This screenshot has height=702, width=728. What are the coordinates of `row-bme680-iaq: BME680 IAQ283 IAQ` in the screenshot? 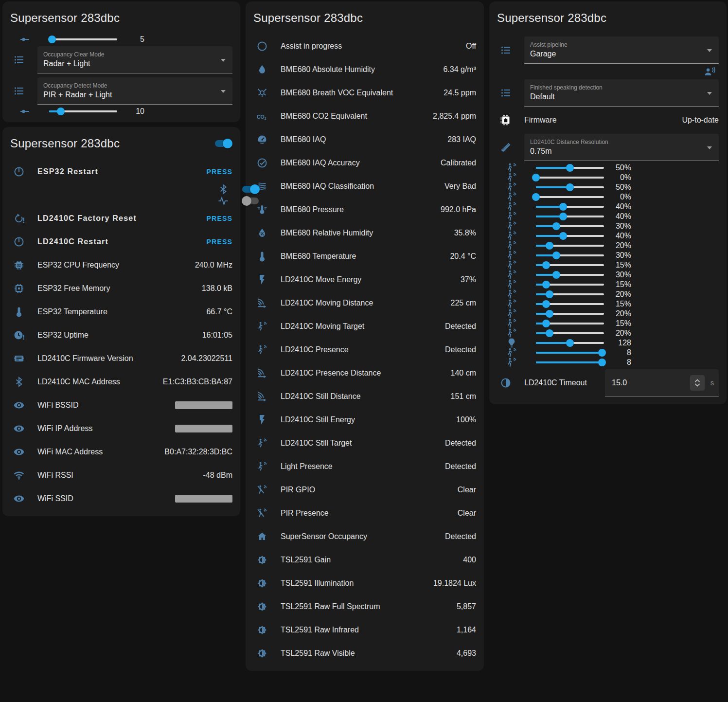 It's located at (365, 140).